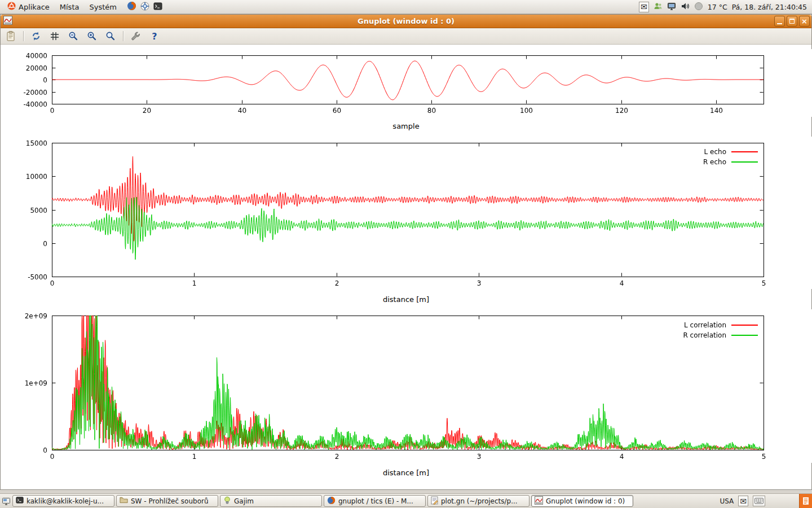 This screenshot has height=508, width=812. What do you see at coordinates (332, 501) in the screenshot?
I see `firefox-icon` at bounding box center [332, 501].